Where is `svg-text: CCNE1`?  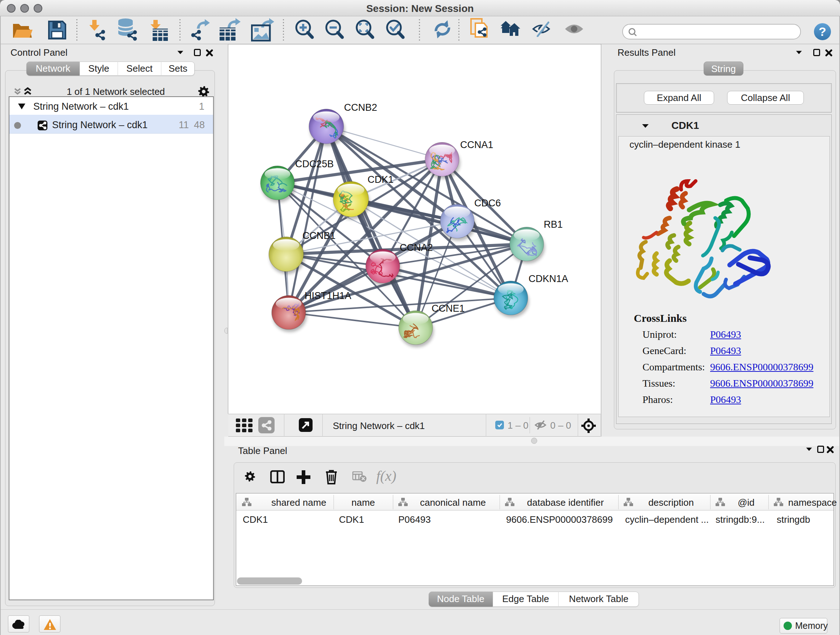 svg-text: CCNE1 is located at coordinates (448, 309).